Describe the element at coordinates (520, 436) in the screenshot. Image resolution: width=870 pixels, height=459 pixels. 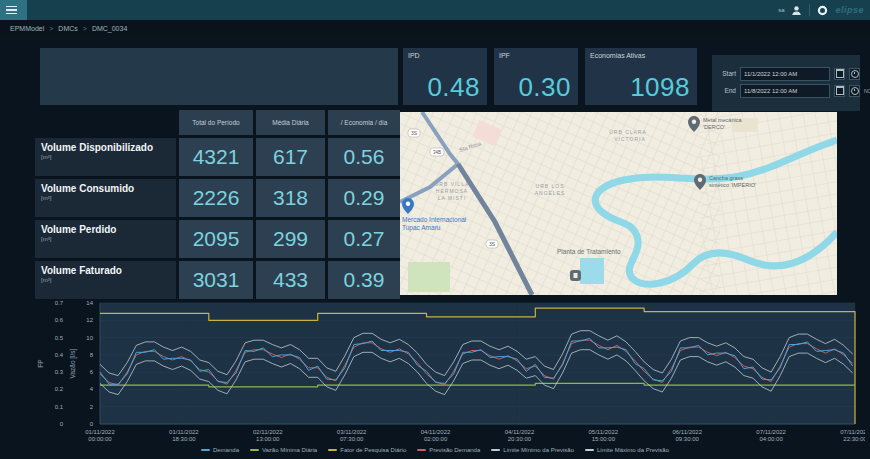
I see `svg-text: 04/11/202220:30:00` at that location.